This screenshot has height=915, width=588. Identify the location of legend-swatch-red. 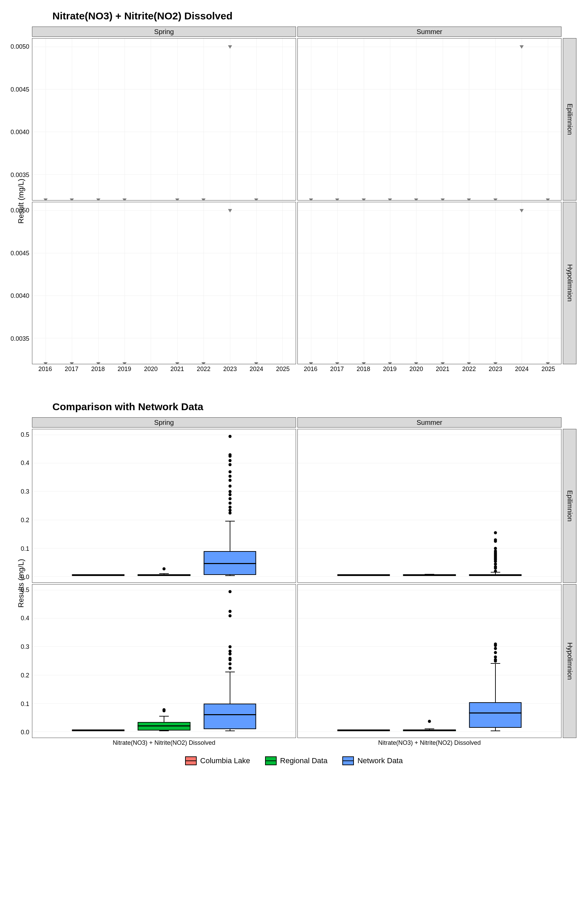
(191, 761).